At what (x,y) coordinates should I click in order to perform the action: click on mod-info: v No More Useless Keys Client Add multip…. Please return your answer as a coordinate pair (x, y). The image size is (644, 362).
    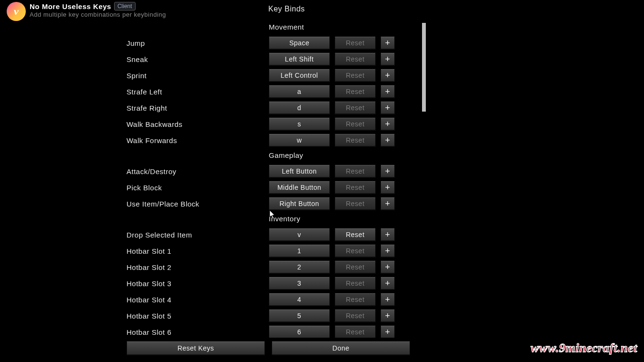
    Looking at the image, I should click on (86, 11).